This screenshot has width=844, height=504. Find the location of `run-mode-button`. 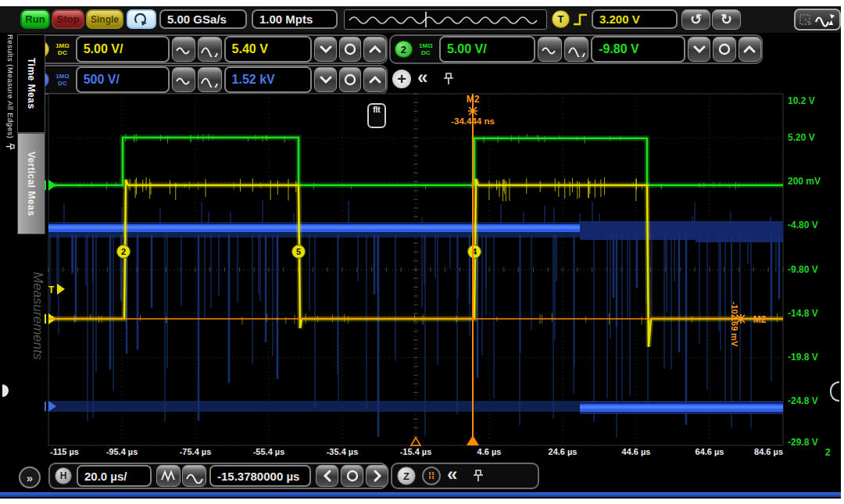

run-mode-button is located at coordinates (141, 19).